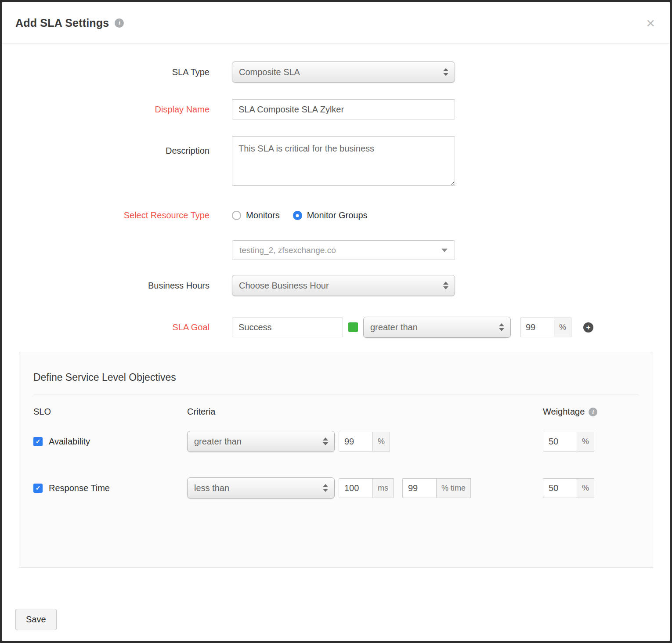 The height and width of the screenshot is (643, 672). What do you see at coordinates (36, 619) in the screenshot?
I see `dialog-footer: Save` at bounding box center [36, 619].